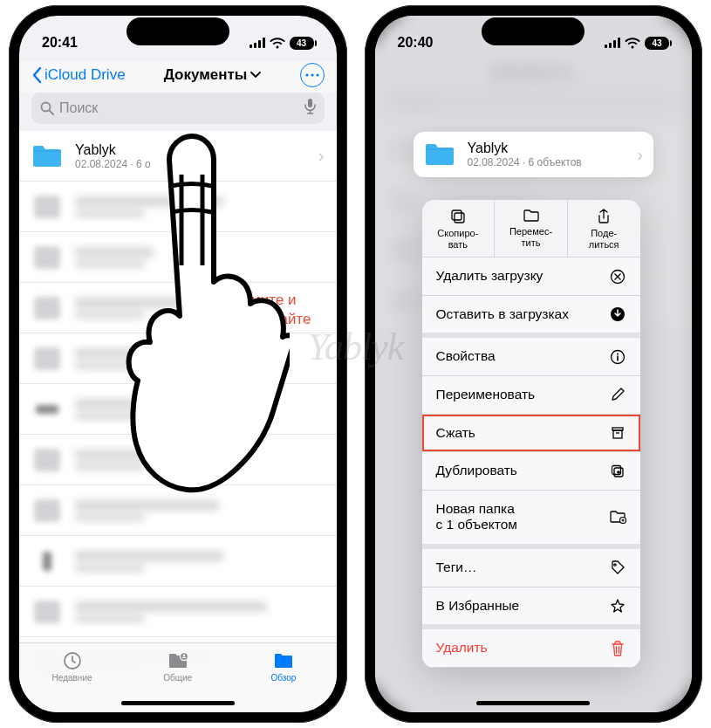  Describe the element at coordinates (79, 75) in the screenshot. I see `back-button: iCloud Drive` at that location.